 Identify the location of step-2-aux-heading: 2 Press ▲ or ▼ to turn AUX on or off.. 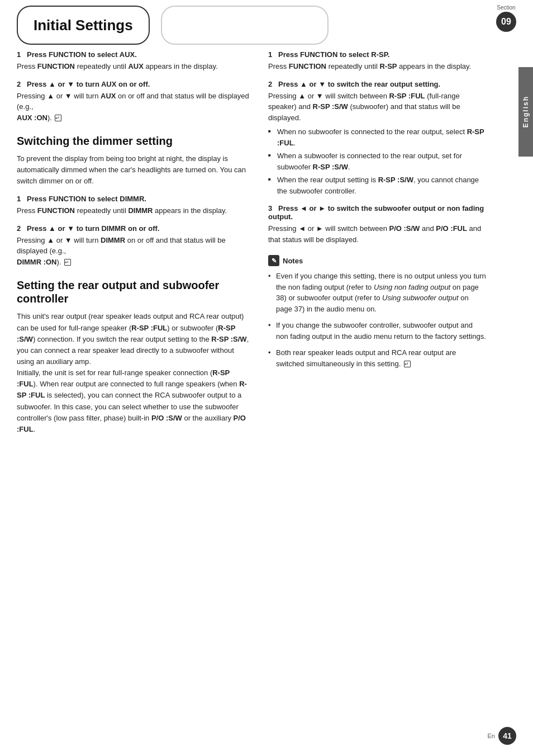
(134, 84).